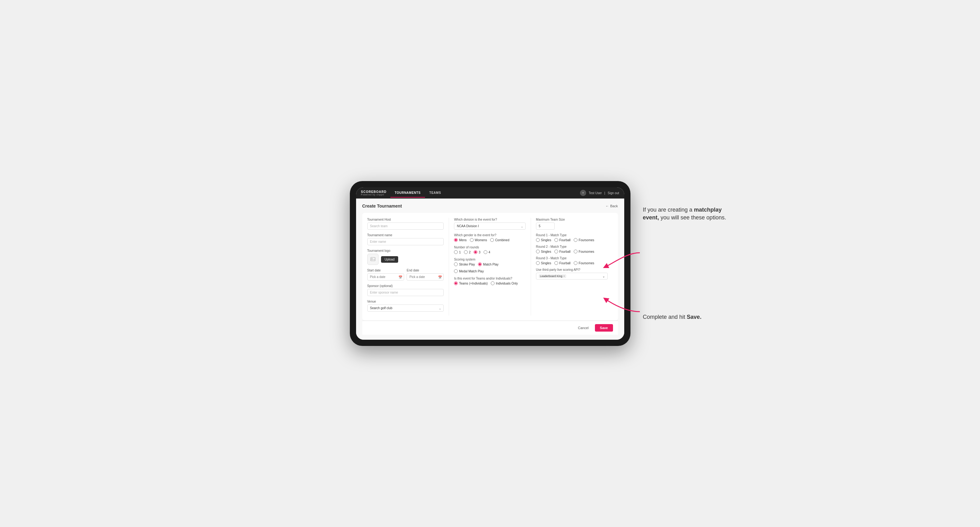  What do you see at coordinates (456, 283) in the screenshot?
I see `teams-option-radio` at bounding box center [456, 283].